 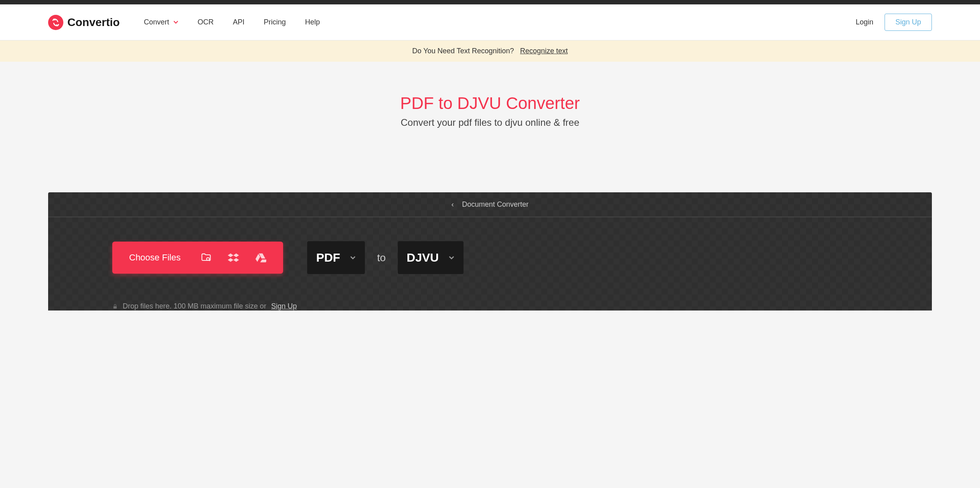 What do you see at coordinates (56, 22) in the screenshot?
I see `logo-icon` at bounding box center [56, 22].